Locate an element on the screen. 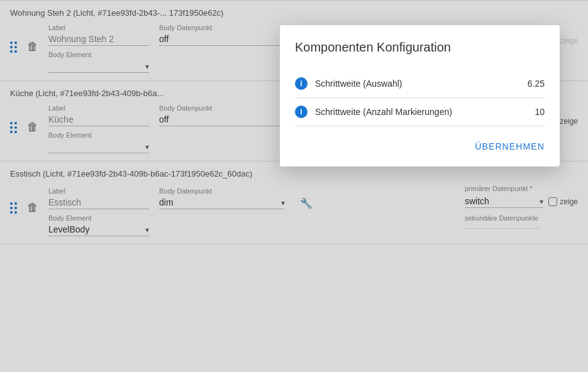  info-icon-2: i is located at coordinates (301, 112).